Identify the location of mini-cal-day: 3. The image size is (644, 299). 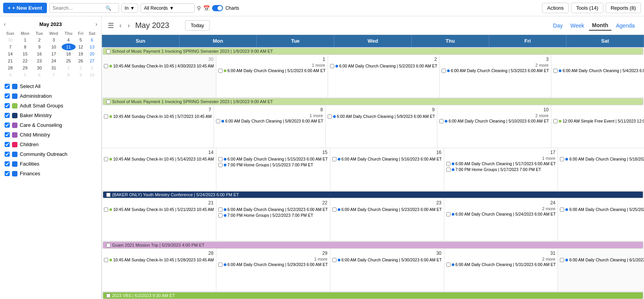
(92, 68).